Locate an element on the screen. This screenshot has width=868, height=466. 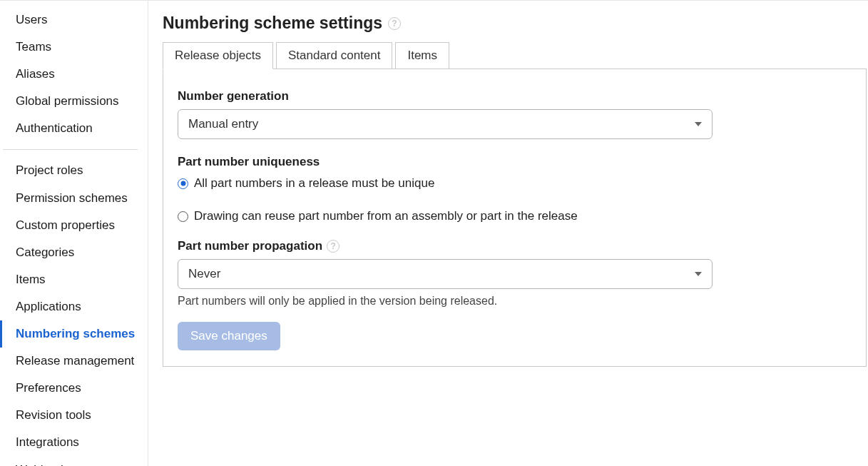
sidebar-item-revision-tools: Revision tools is located at coordinates (74, 415).